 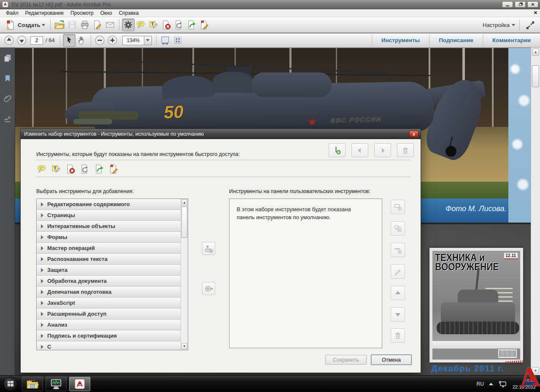 What do you see at coordinates (100, 40) in the screenshot?
I see `zoom-out-button` at bounding box center [100, 40].